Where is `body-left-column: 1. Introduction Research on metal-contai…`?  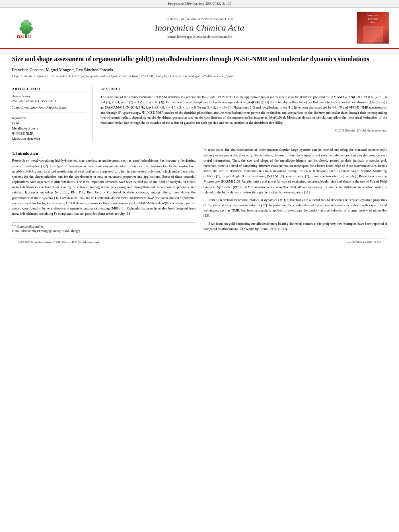 body-left-column: 1. Introduction Research on metal-contai… is located at coordinates (104, 191).